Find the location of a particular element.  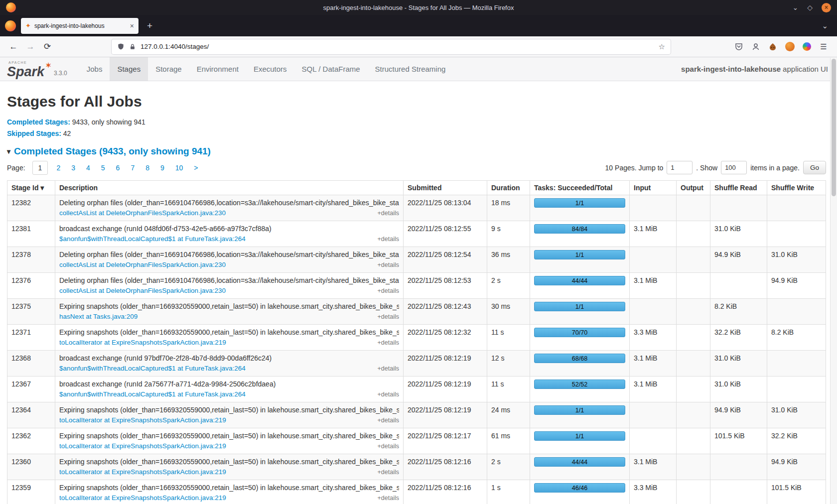

col-header-description: Description is located at coordinates (229, 188).